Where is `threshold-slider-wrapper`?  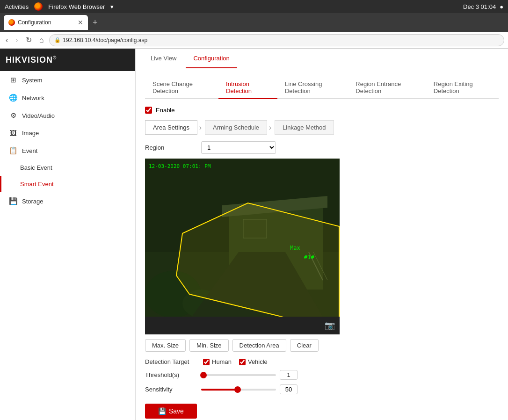 threshold-slider-wrapper is located at coordinates (249, 375).